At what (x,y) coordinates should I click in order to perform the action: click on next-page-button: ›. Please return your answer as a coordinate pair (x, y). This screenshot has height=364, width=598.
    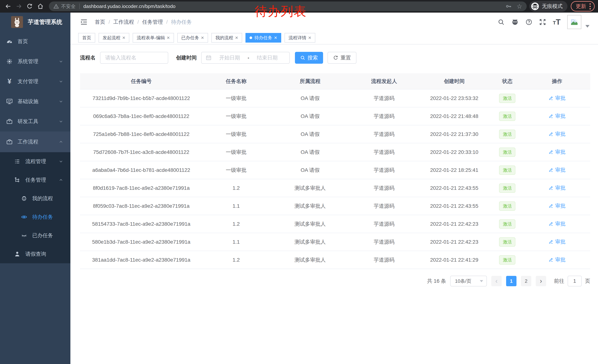
    Looking at the image, I should click on (541, 281).